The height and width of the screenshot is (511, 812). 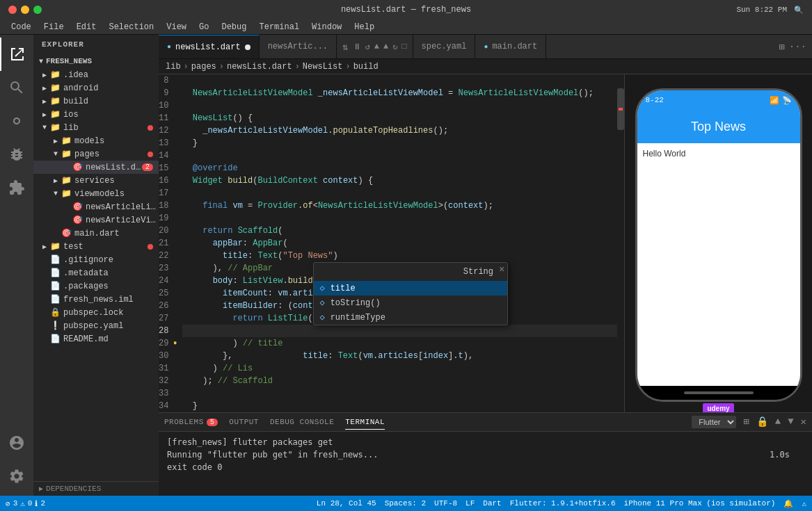 What do you see at coordinates (96, 220) in the screenshot?
I see `tree-item-newsarticleview: ▶ 🎯 newsArticleViewMo...` at bounding box center [96, 220].